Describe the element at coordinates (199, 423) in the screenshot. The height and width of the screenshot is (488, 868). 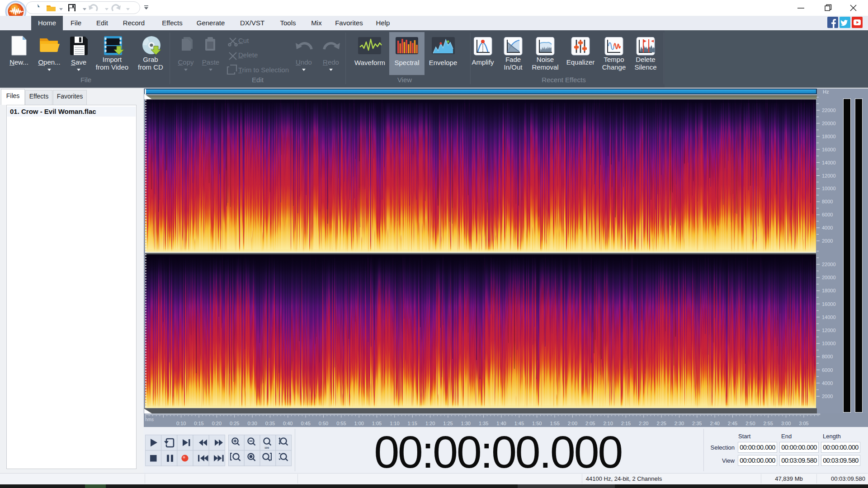
I see `svg-text: 0:15` at that location.